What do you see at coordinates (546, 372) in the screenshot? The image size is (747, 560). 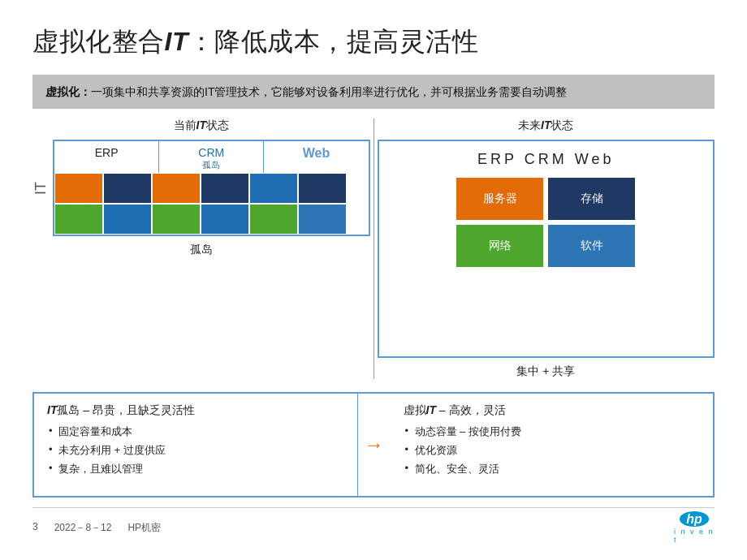 I see `shared-label: 集中 + 共享` at bounding box center [546, 372].